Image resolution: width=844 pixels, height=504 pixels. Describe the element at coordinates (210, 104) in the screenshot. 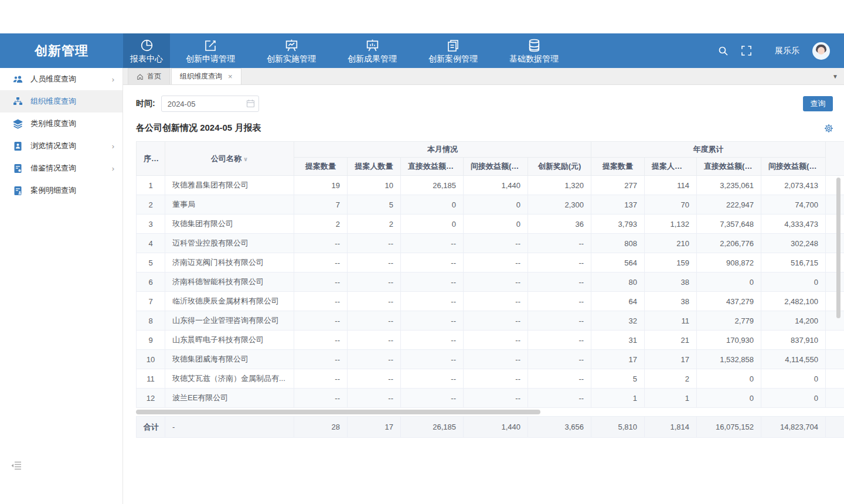

I see `time-input` at that location.